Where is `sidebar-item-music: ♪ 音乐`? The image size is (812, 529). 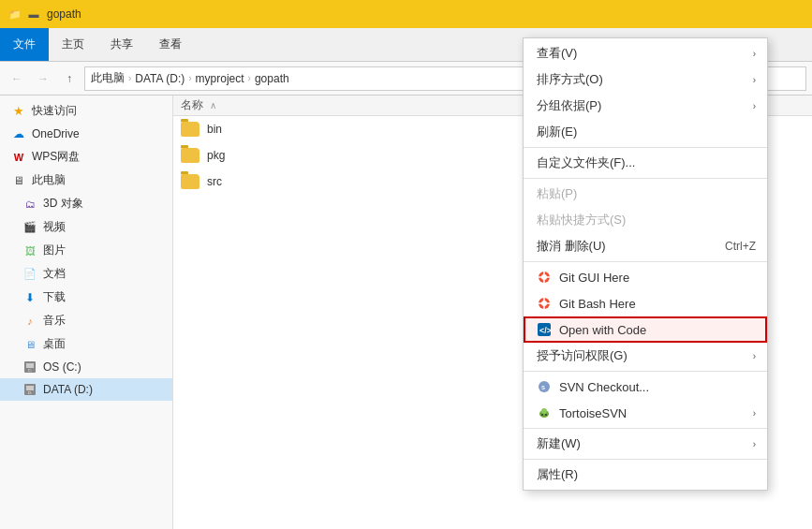
sidebar-item-music: ♪ 音乐 is located at coordinates (86, 320).